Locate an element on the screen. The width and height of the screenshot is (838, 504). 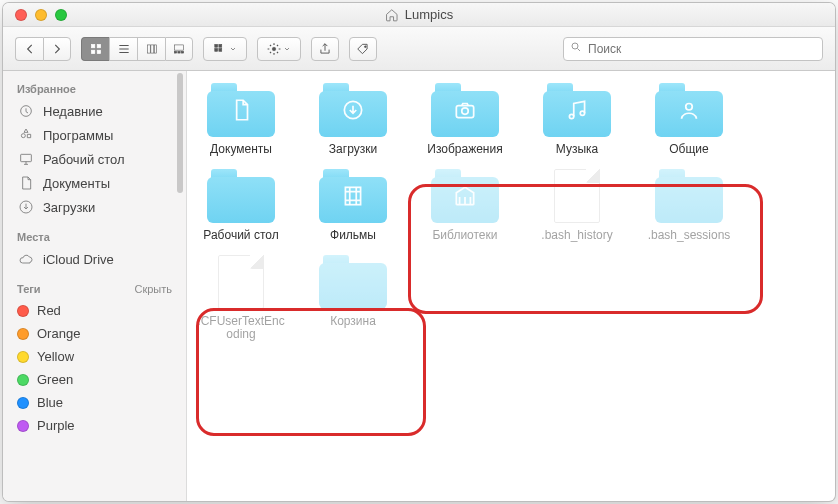
item-label: Библиотеки is located at coordinates (464, 236).